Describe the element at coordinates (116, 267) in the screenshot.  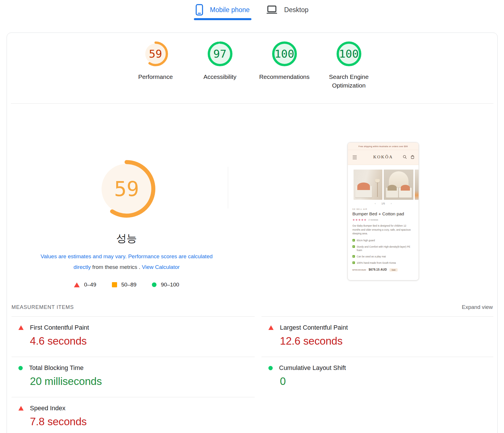
I see `disclaimer-text: from these metrics .` at that location.